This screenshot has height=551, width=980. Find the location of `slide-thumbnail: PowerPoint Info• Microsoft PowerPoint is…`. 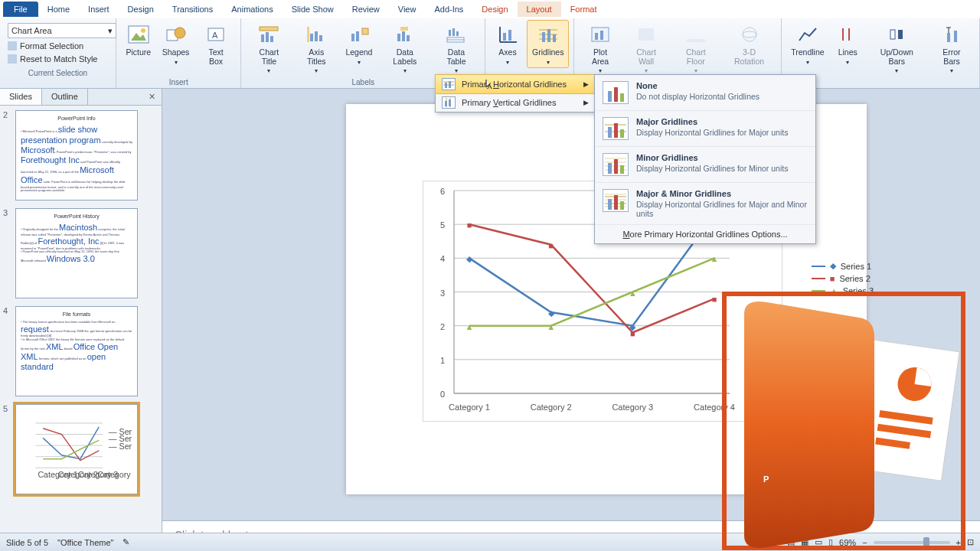

slide-thumbnail: PowerPoint Info• Microsoft PowerPoint is… is located at coordinates (77, 155).